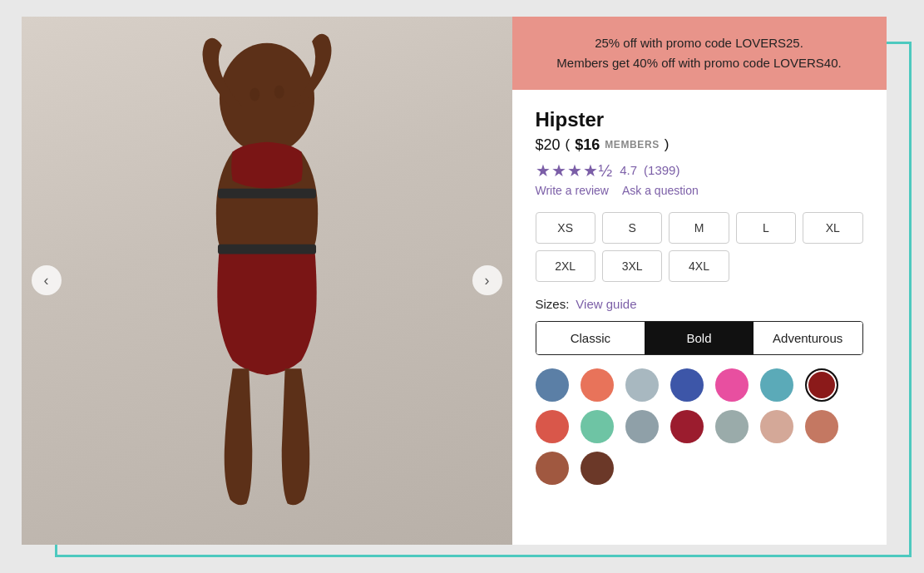 Image resolution: width=924 pixels, height=573 pixels. Describe the element at coordinates (699, 145) in the screenshot. I see `price-row: $20 ( $16 MEMBERS )` at that location.